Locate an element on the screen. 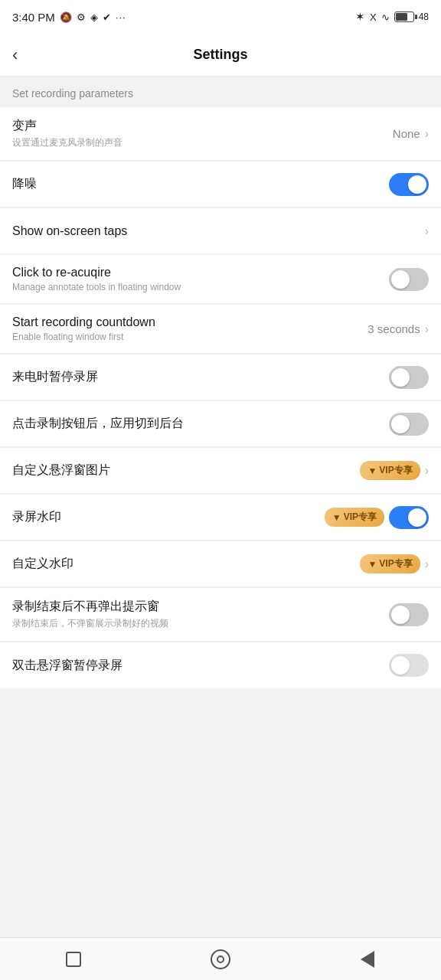  bottom-nav is located at coordinates (220, 959).